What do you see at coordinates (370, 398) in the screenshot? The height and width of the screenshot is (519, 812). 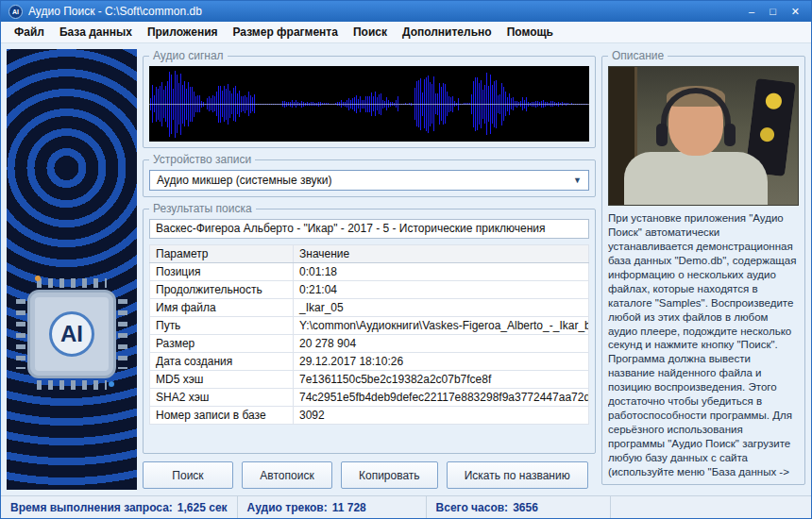 I see `table-row: SHA2 хэш74c2951e5fb4deb9defec22117e88329…` at bounding box center [370, 398].